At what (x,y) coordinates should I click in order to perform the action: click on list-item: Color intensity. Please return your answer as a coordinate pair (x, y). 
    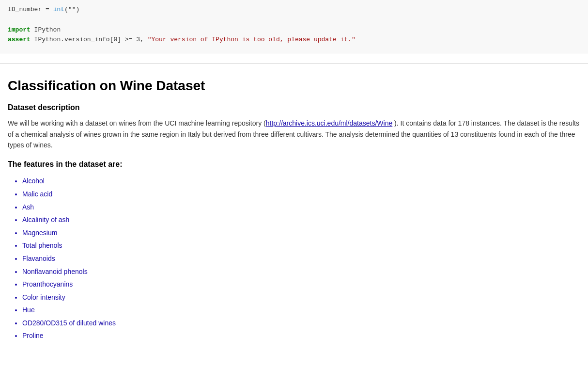
    Looking at the image, I should click on (301, 298).